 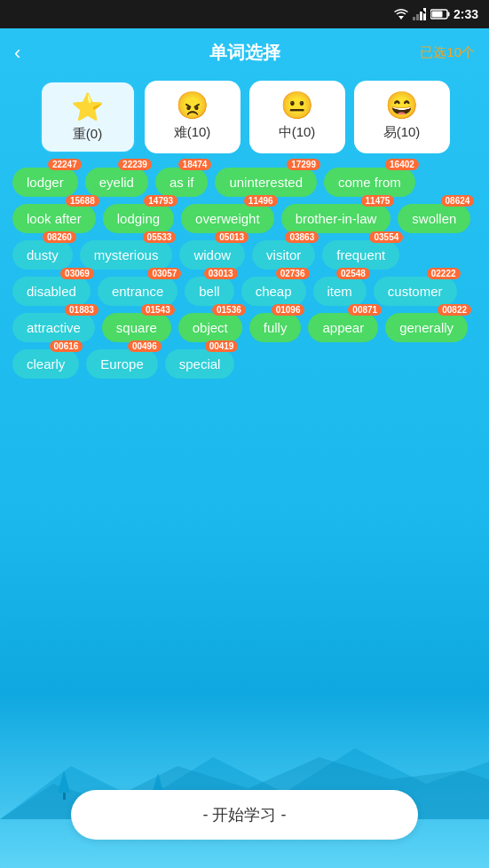 What do you see at coordinates (227, 218) in the screenshot?
I see `word-chip: 11496 overweight` at bounding box center [227, 218].